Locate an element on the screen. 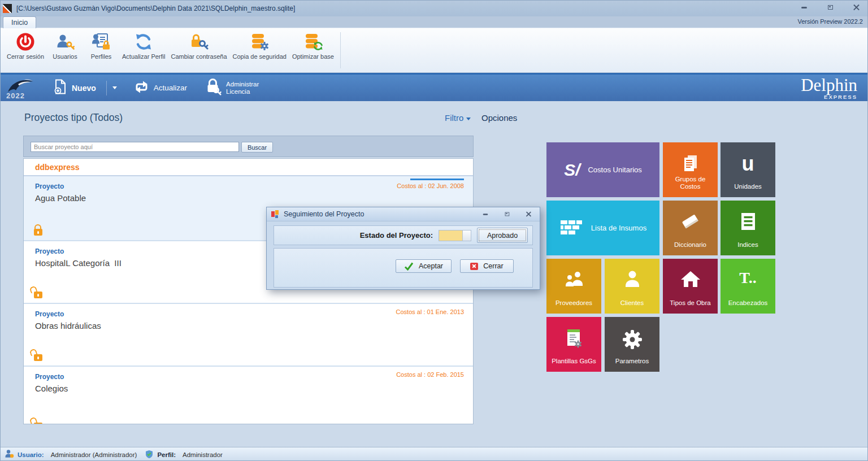 Image resolution: width=868 pixels, height=461 pixels. aceptar-button: Aceptar is located at coordinates (424, 266).